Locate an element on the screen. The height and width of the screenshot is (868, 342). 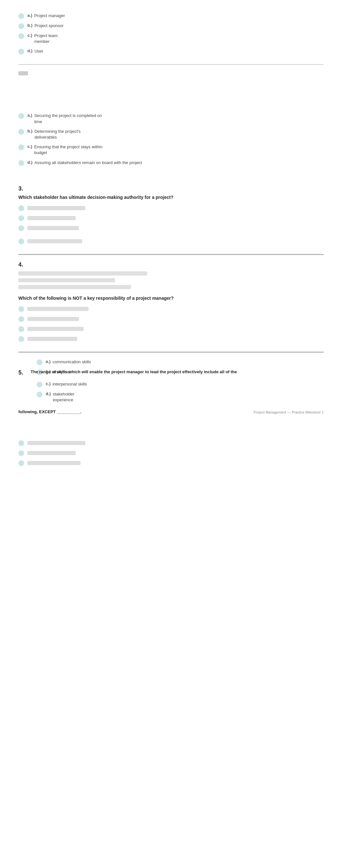
q5-label-d: d.) is located at coordinates (48, 394).